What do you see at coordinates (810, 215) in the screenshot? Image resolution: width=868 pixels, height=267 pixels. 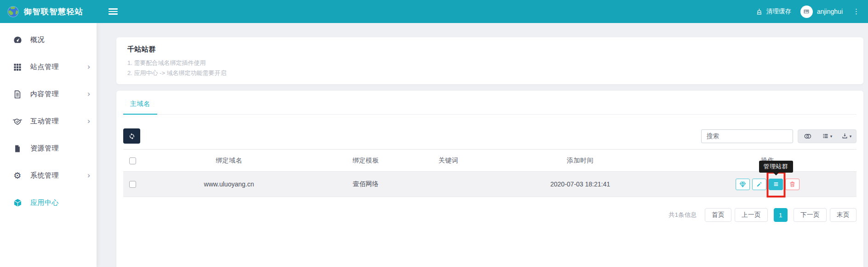 I see `pagination-next-button: 下一页` at bounding box center [810, 215].